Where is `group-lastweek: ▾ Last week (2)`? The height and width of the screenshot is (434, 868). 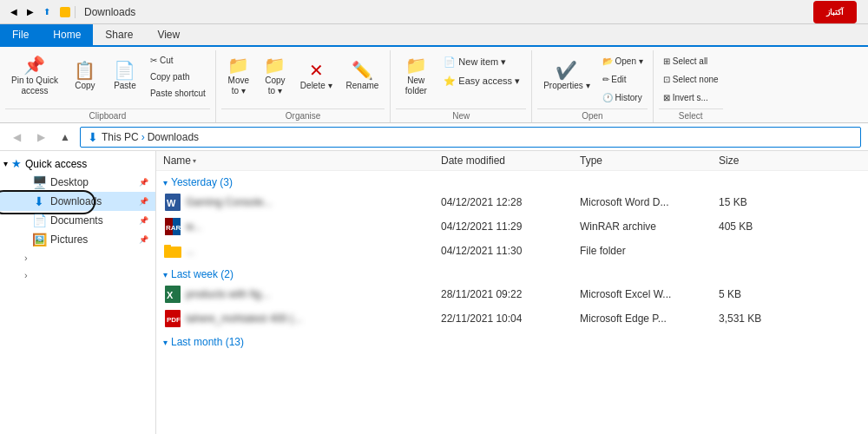 group-lastweek: ▾ Last week (2) is located at coordinates (512, 273).